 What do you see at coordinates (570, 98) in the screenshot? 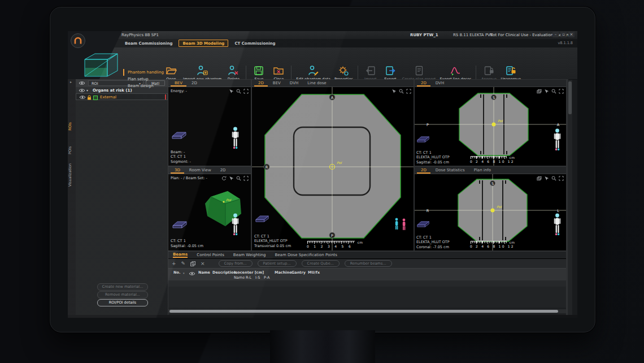
I see `vertical-scrollbar-thumb` at bounding box center [570, 98].